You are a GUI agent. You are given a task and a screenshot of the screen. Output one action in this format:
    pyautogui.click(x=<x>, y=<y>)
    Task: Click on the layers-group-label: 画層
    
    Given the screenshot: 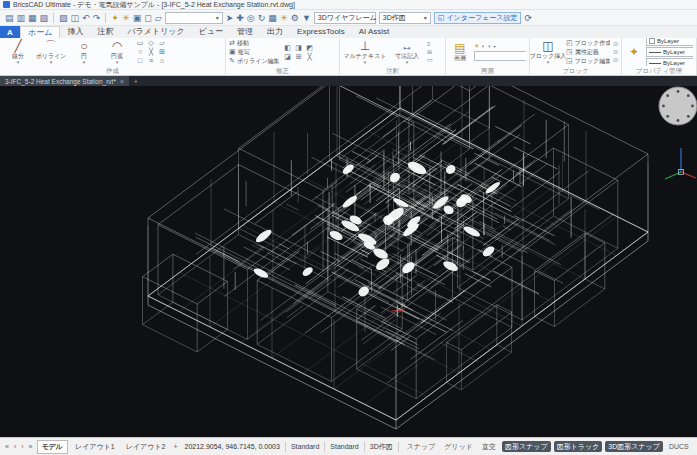 What is the action you would take?
    pyautogui.click(x=488, y=70)
    